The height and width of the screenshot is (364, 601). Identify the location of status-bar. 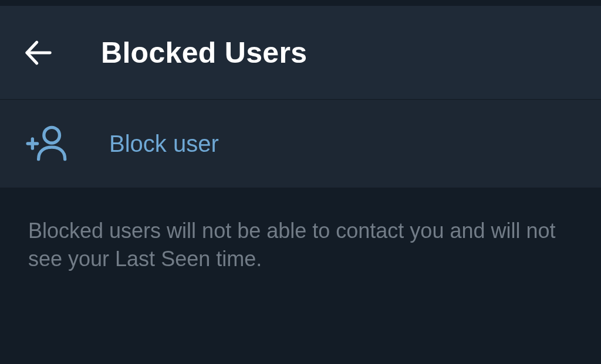
(300, 3).